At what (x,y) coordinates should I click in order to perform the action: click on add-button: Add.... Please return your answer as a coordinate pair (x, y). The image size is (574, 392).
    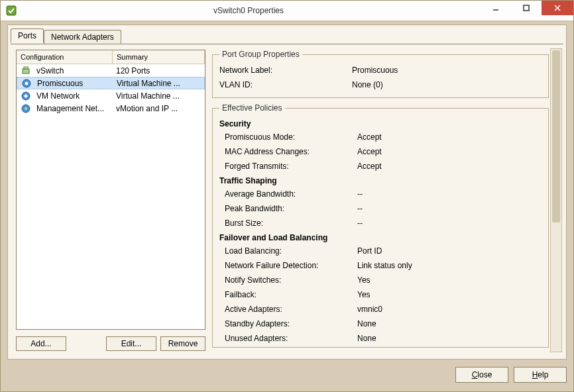
    Looking at the image, I should click on (41, 344).